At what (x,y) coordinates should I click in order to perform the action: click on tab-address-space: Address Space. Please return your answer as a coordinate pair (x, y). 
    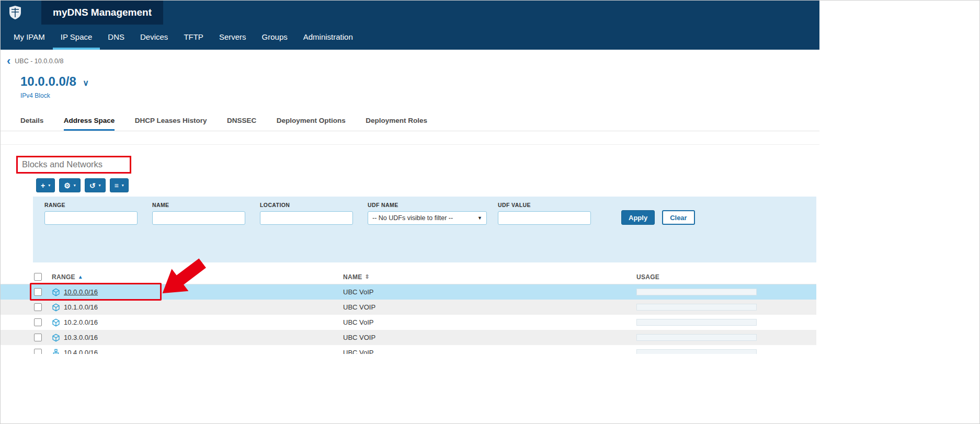
    Looking at the image, I should click on (89, 123).